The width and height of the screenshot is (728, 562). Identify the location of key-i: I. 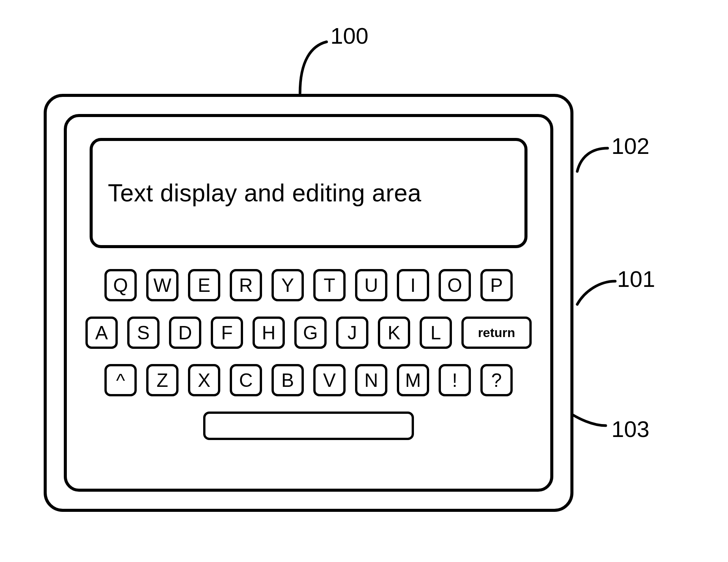
(413, 285).